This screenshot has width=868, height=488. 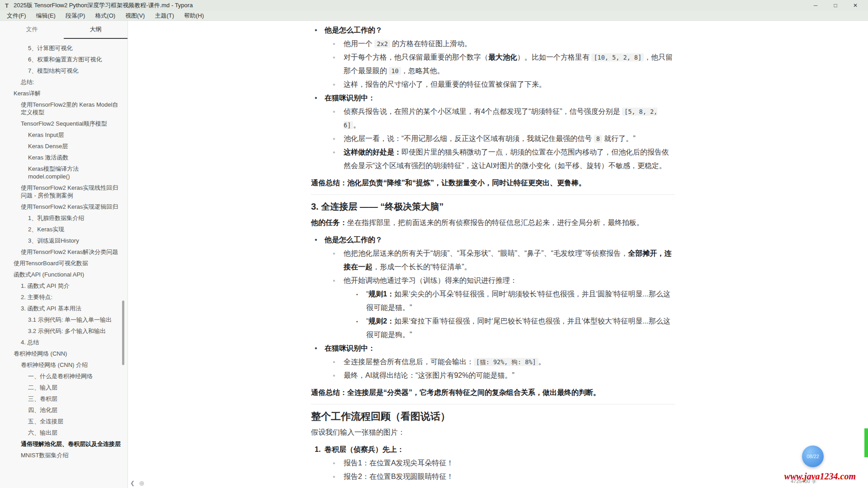 What do you see at coordinates (64, 30) in the screenshot?
I see `sidebar-tabs: 文件大纲` at bounding box center [64, 30].